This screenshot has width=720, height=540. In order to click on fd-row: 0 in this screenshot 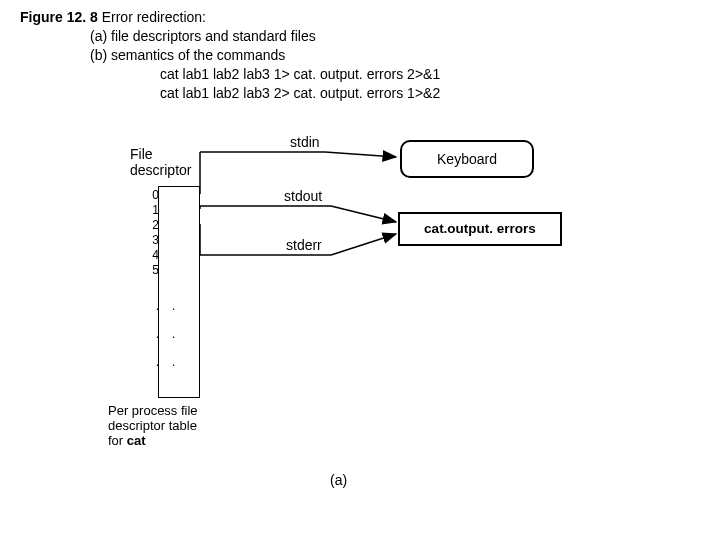, I will do `click(152, 195)`.